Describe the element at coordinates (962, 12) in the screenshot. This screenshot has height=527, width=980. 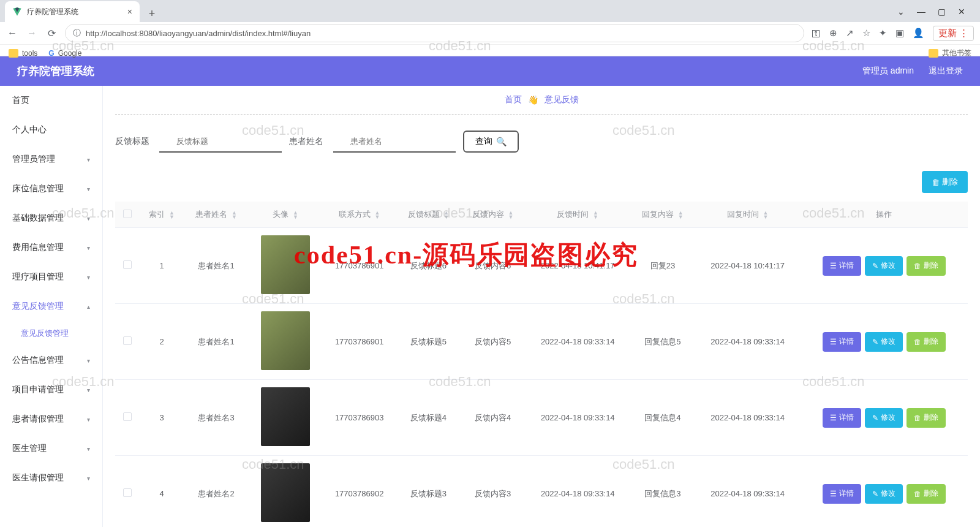
I see `window-close-icon: ✕` at that location.